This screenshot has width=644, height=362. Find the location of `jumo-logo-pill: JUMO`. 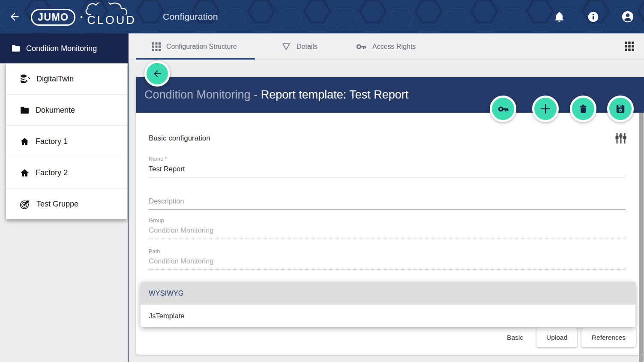

jumo-logo-pill: JUMO is located at coordinates (53, 17).